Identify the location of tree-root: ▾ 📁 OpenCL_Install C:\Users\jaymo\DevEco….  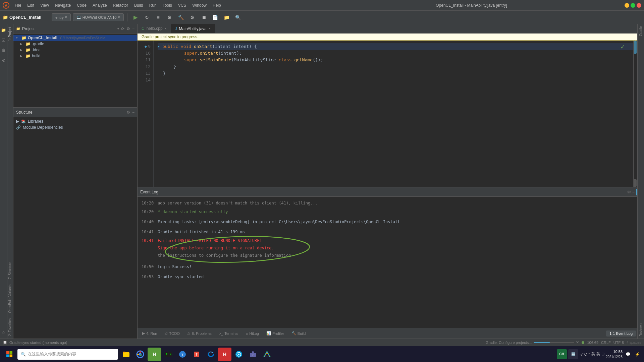
(75, 38).